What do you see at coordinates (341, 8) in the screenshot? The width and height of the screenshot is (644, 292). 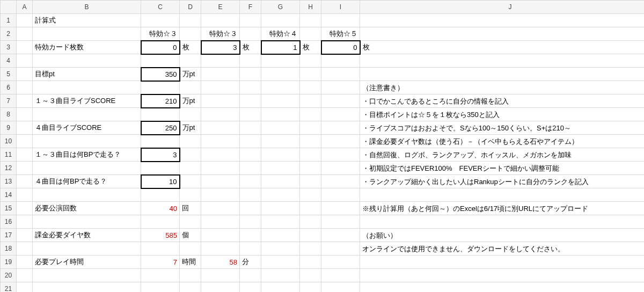 I see `col-header: I` at bounding box center [341, 8].